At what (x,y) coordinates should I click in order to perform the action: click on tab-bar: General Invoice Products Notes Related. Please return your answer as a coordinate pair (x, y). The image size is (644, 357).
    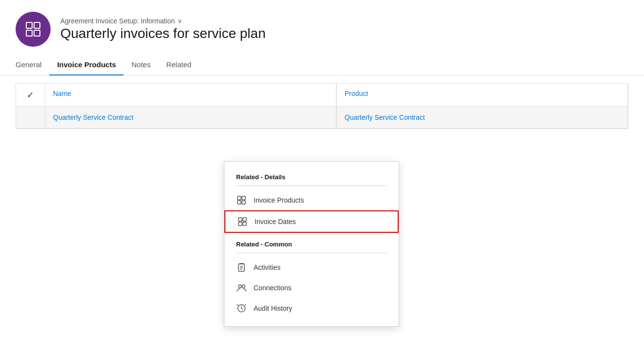
    Looking at the image, I should click on (322, 65).